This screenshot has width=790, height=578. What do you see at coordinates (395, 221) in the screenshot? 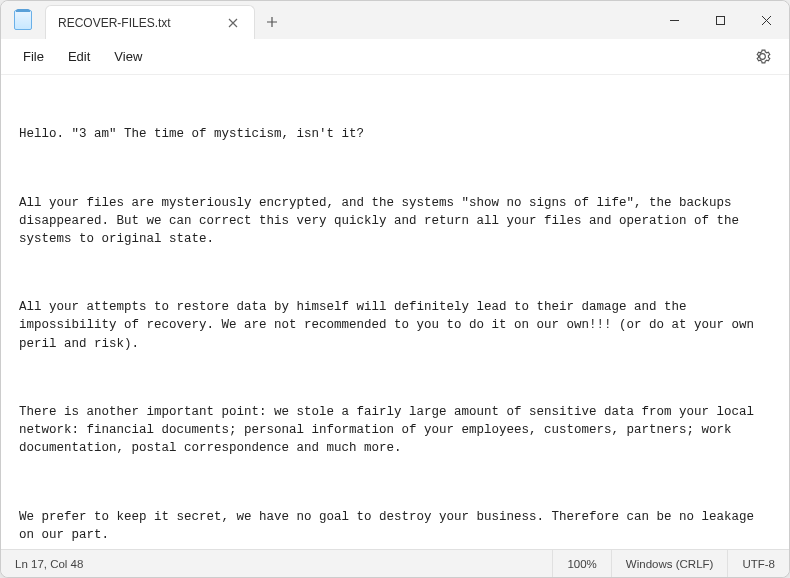
I see `text-line: All your files are mysteriously encrypte…` at bounding box center [395, 221].